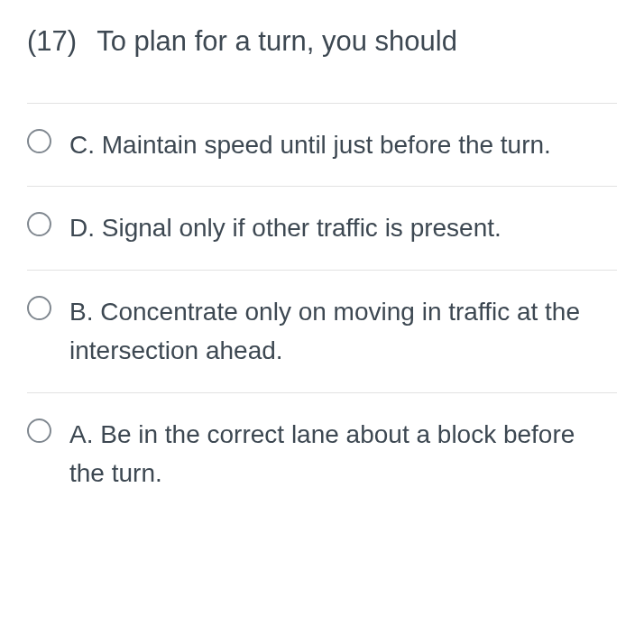 Image resolution: width=644 pixels, height=644 pixels. Describe the element at coordinates (322, 41) in the screenshot. I see `question-header: (17) To plan for a turn, you should` at that location.